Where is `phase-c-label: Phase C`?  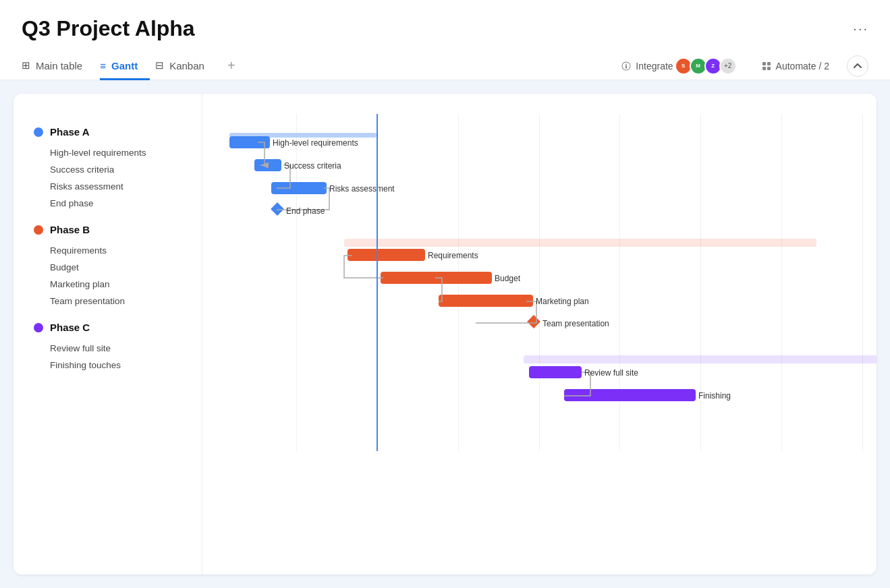 phase-c-label: Phase C is located at coordinates (70, 328).